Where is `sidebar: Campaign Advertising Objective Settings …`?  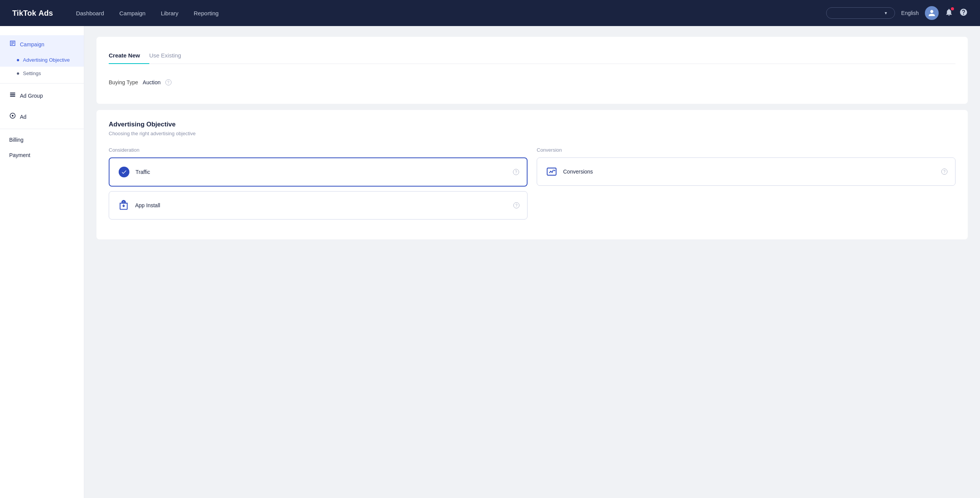
sidebar: Campaign Advertising Objective Settings … is located at coordinates (42, 262).